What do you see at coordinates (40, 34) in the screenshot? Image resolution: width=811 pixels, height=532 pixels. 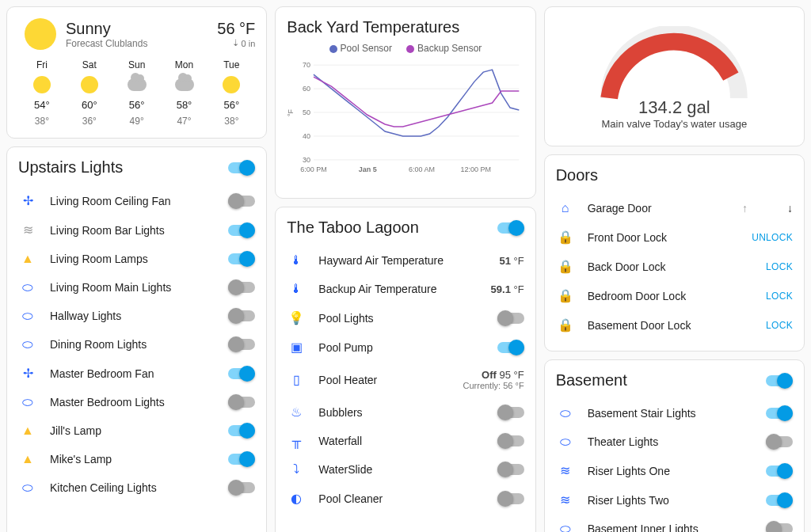 I see `weather-icon` at bounding box center [40, 34].